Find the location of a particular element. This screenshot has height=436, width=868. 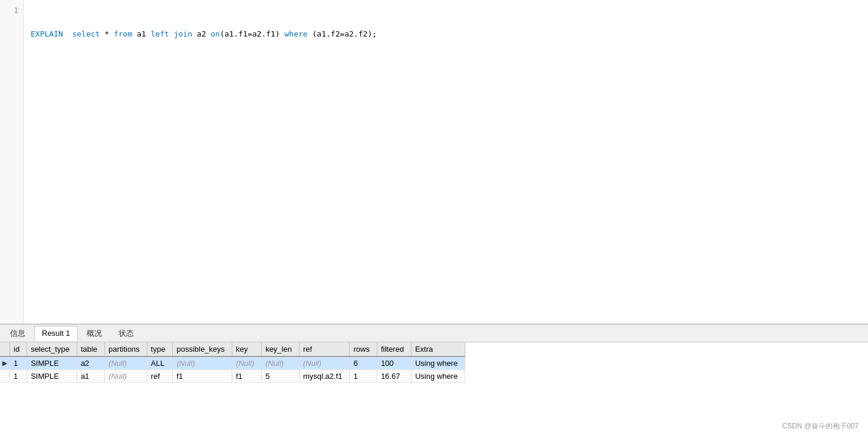

table-cell: 100 is located at coordinates (394, 363).